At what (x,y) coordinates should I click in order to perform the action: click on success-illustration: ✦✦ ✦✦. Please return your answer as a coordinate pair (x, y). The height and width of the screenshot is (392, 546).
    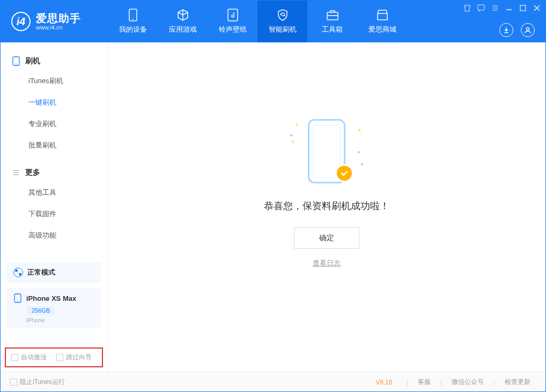
    Looking at the image, I should click on (327, 151).